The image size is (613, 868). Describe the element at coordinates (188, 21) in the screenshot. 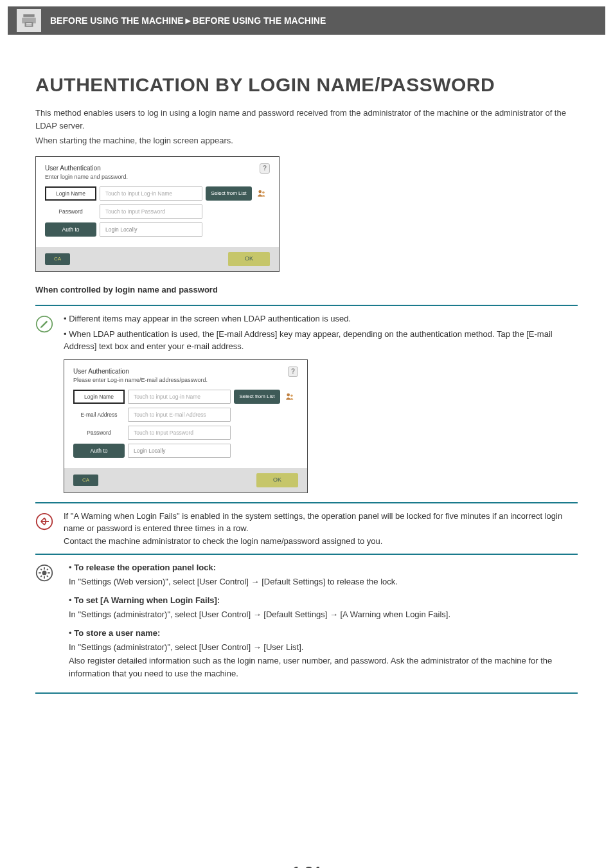

I see `breadcrumb-sep: ►` at that location.